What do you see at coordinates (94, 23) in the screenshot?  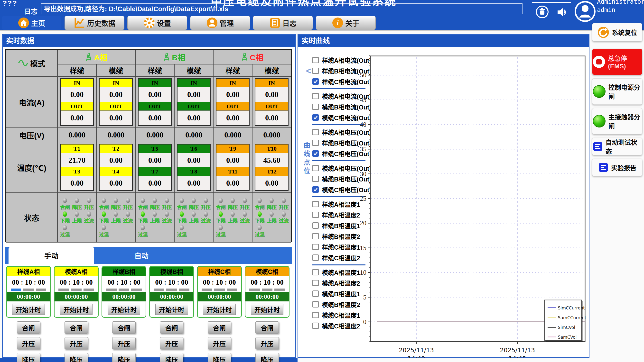 I see `tab-history: 历史数据` at bounding box center [94, 23].